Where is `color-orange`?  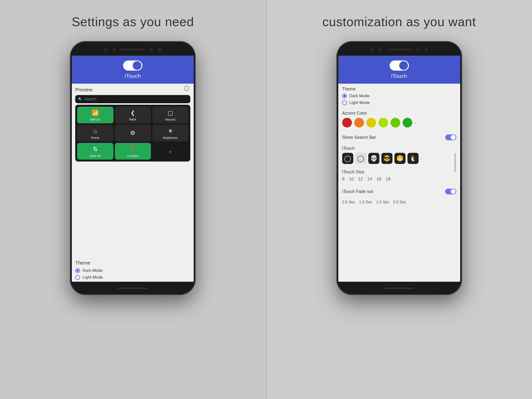
color-orange is located at coordinates (359, 123).